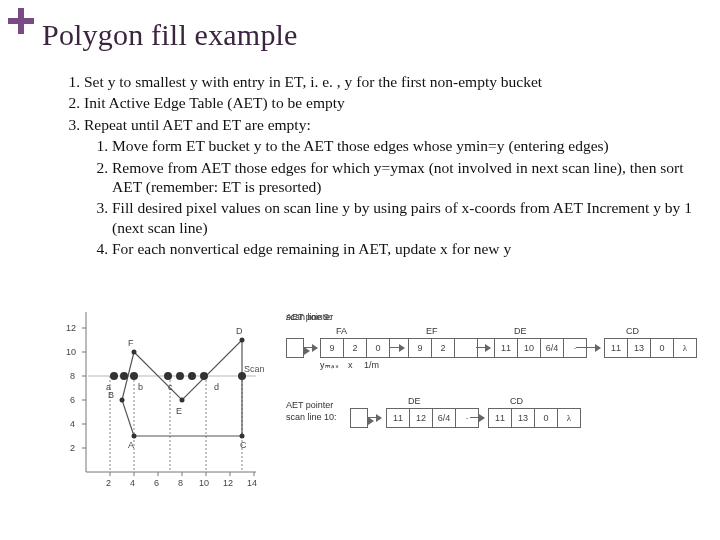 The image size is (720, 540). What do you see at coordinates (310, 317) in the screenshot?
I see `row1-ptr-label: AET pointer` at bounding box center [310, 317].